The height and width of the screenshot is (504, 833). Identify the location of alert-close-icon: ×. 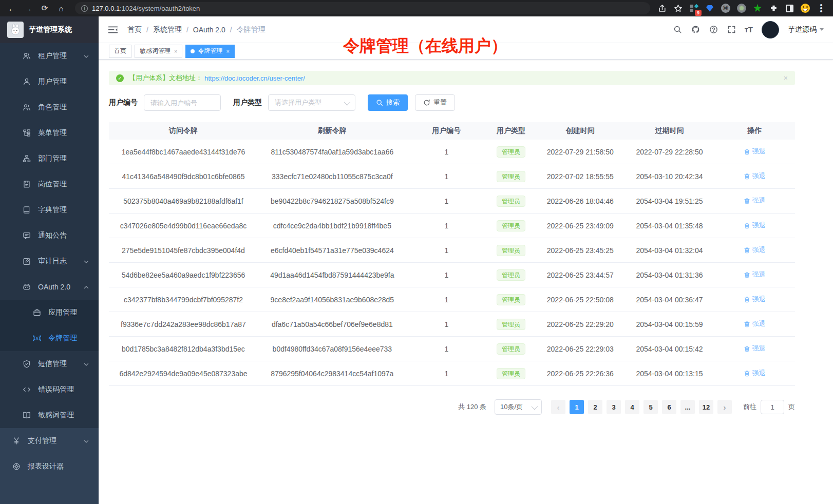
(786, 78).